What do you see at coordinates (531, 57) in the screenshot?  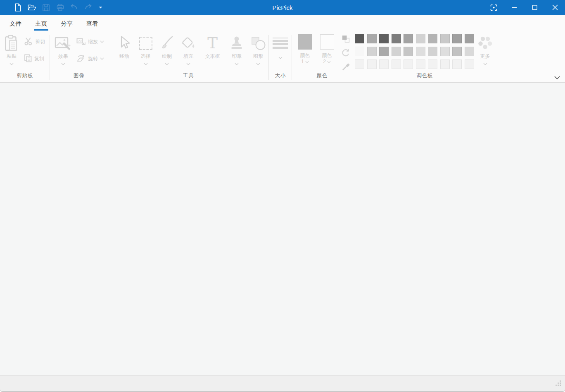 I see `ribbon-filler` at bounding box center [531, 57].